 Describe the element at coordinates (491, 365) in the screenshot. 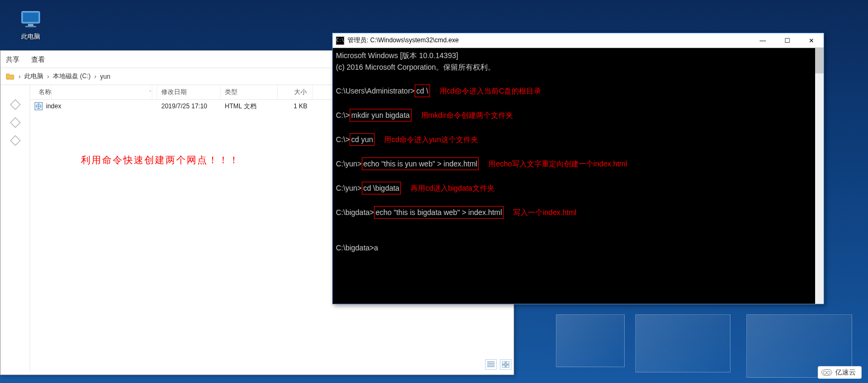

I see `view-details-button` at that location.